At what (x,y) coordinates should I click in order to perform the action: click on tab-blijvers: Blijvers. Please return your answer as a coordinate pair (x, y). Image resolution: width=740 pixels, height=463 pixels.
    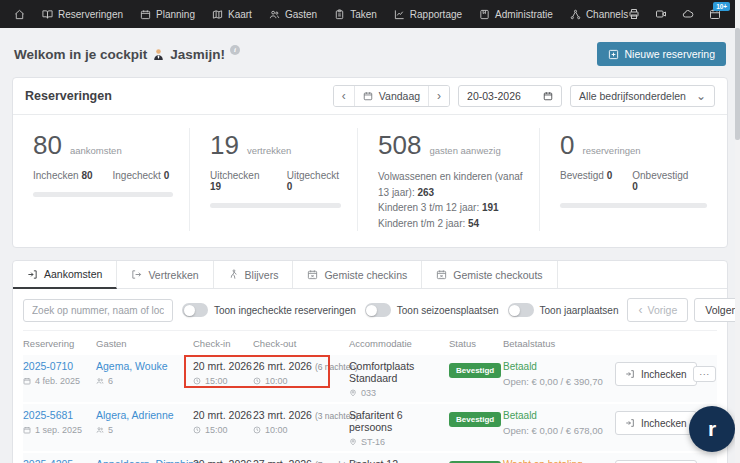
    Looking at the image, I should click on (254, 274).